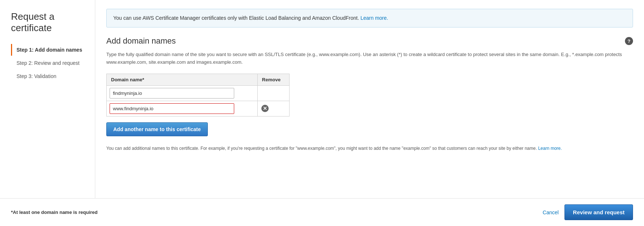 The width and height of the screenshot is (644, 226). I want to click on sidebar-item-step1: Step 1: Add domain names, so click(49, 50).